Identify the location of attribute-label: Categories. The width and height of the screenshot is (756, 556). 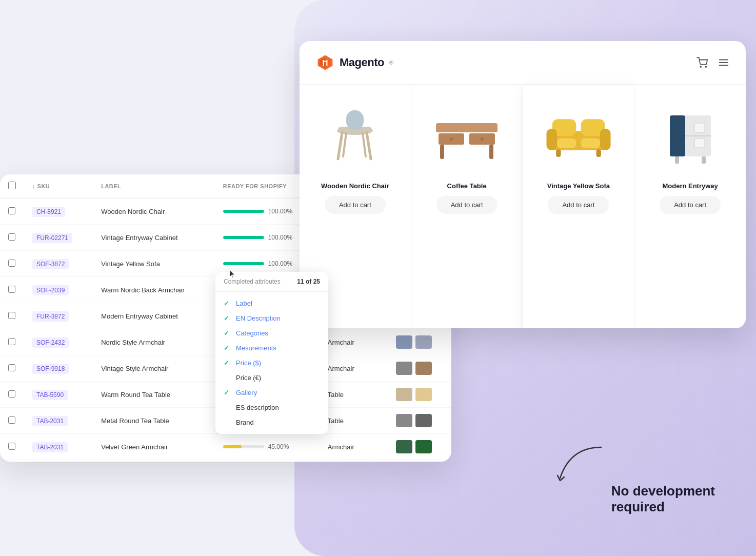
(252, 333).